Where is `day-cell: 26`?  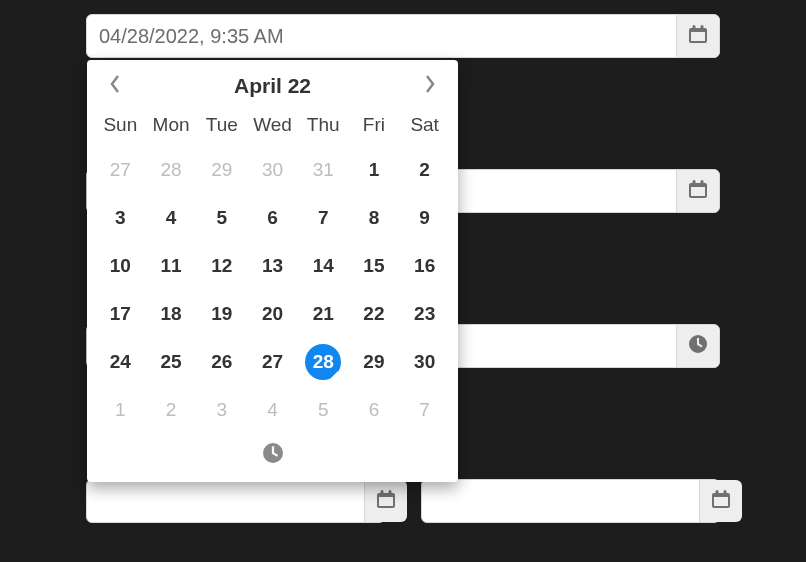 day-cell: 26 is located at coordinates (222, 362).